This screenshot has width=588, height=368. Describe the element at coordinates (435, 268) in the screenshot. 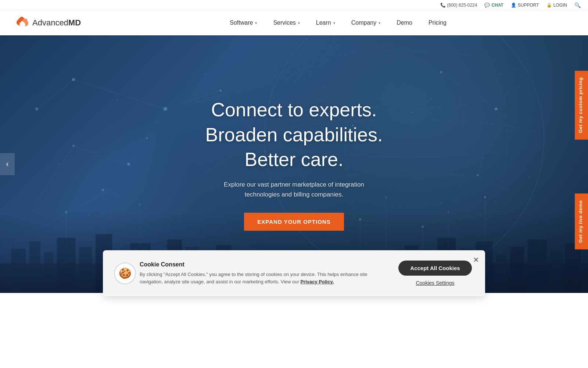

I see `accept-cookies-button: Accept All Cookies` at that location.